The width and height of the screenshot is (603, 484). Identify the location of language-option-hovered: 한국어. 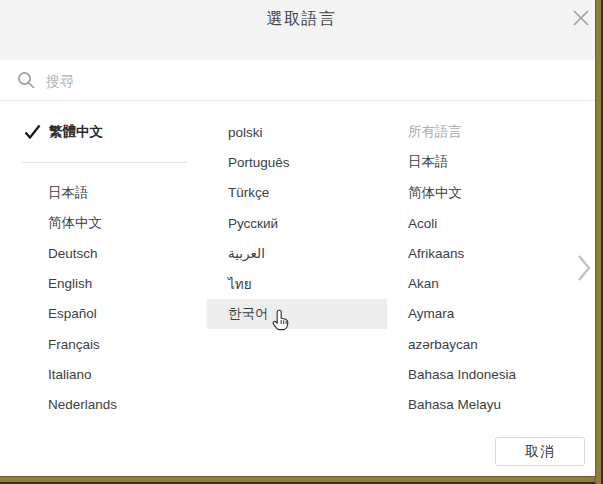
(297, 314).